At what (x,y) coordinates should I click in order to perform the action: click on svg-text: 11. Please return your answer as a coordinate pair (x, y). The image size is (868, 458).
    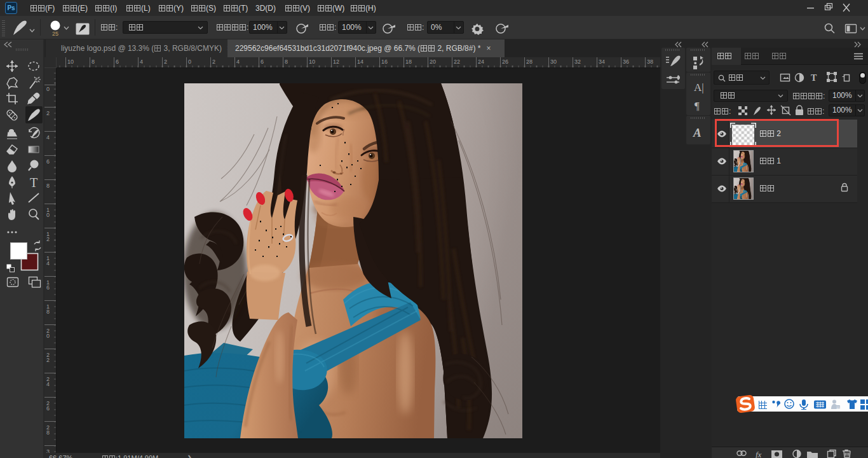
    Looking at the image, I should click on (838, 408).